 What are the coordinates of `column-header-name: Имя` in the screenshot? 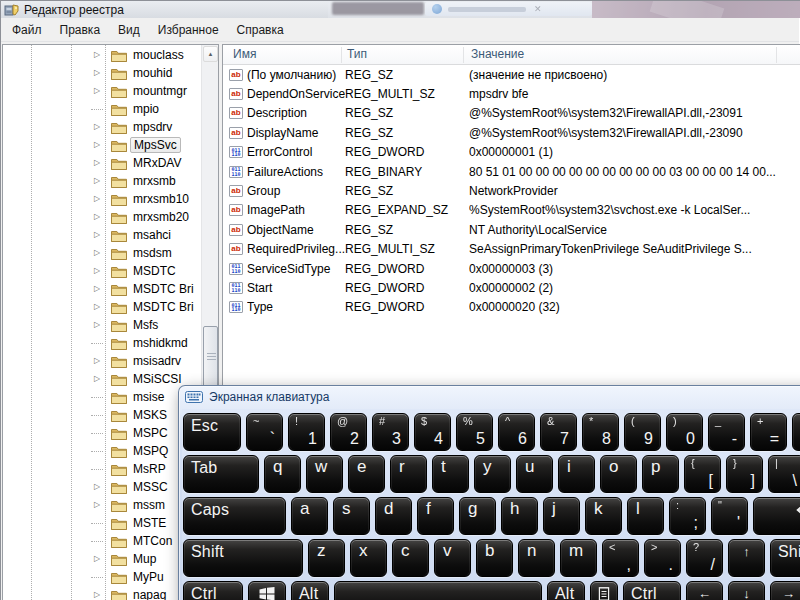 It's located at (244, 54).